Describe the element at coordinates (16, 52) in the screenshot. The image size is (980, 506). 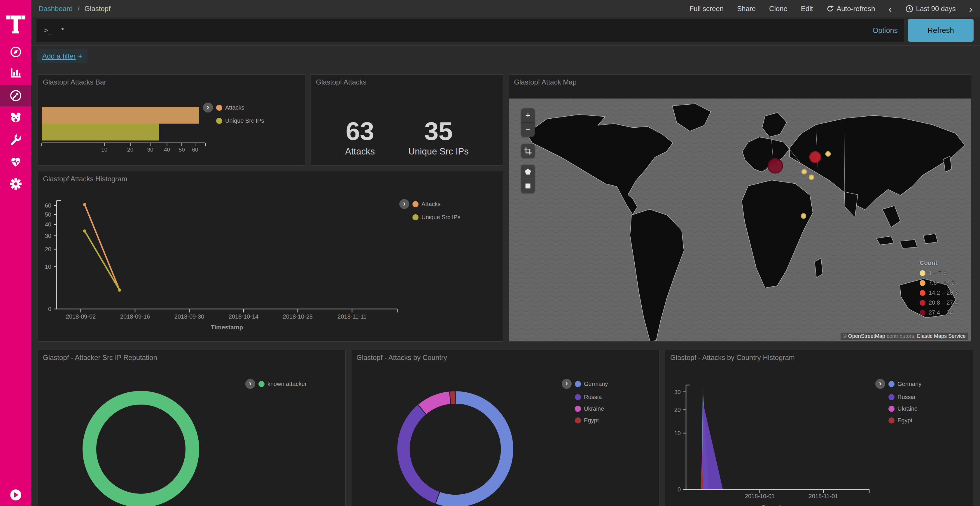
I see `compass-icon` at that location.